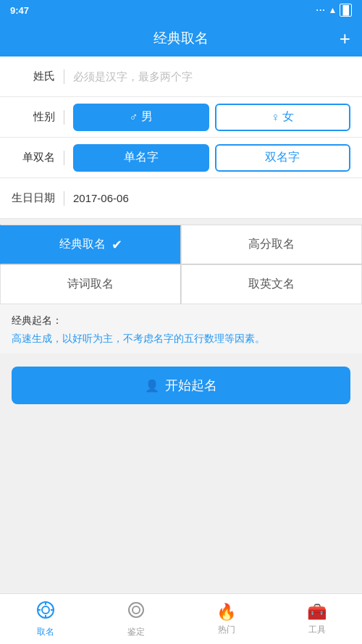  What do you see at coordinates (181, 385) in the screenshot?
I see `start-button-wrap: 👤 开始起名` at bounding box center [181, 385].